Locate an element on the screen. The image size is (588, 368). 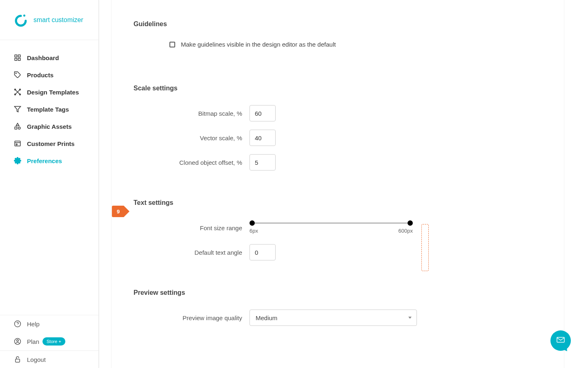
sidebar-item-label: Products is located at coordinates (40, 75).